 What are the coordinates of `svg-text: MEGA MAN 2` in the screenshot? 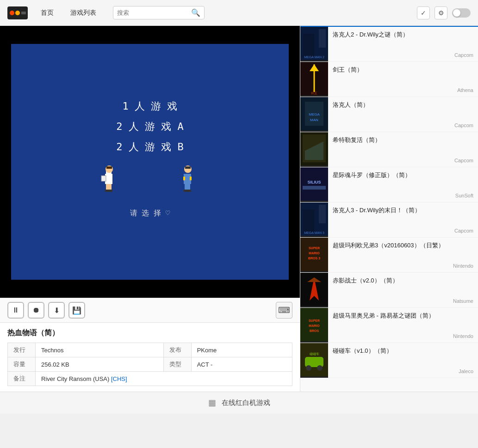 It's located at (314, 57).